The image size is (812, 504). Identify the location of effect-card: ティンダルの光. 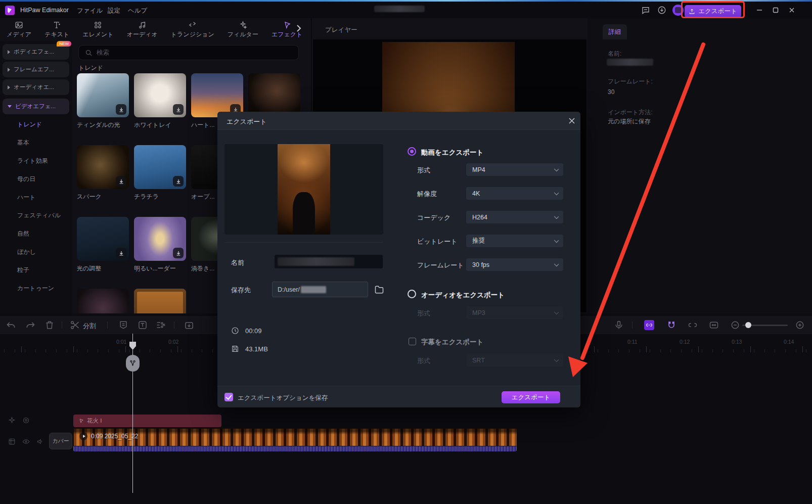
(103, 101).